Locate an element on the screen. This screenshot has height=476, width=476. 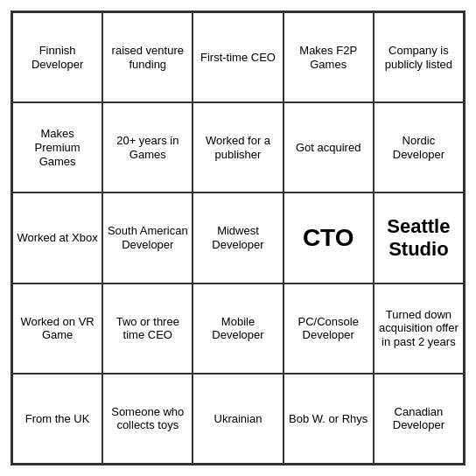
bingo-cell-r0c2: First-time CEO is located at coordinates (238, 58).